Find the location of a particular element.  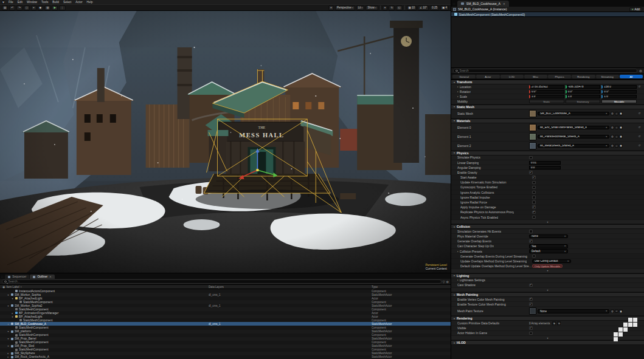

checkbox-cast-shadow: ✓ is located at coordinates (531, 285).